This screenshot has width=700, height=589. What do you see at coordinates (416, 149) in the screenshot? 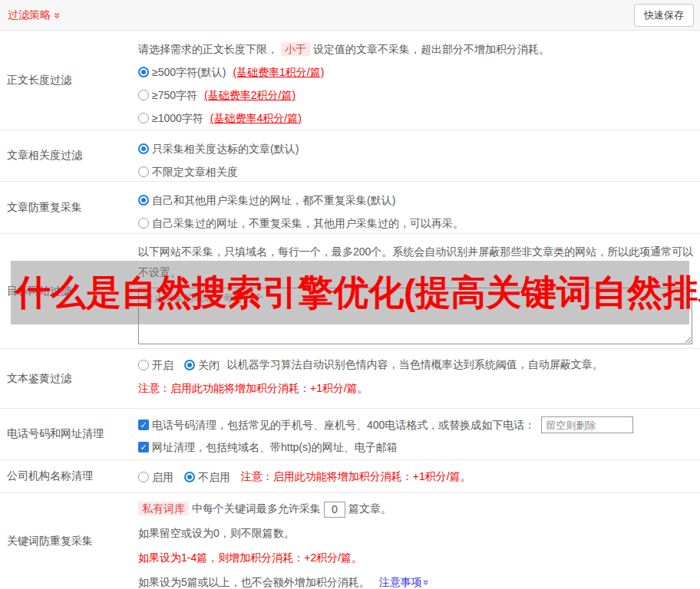
I see `relevance-option-strict: 只采集相关度达标的文章(默认)` at bounding box center [416, 149].